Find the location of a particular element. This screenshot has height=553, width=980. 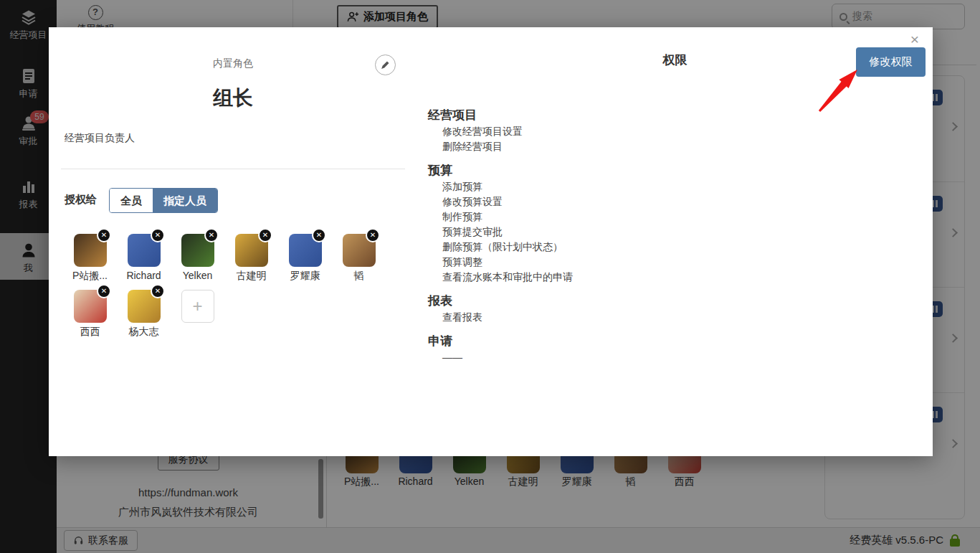

permission-group-header: 申请 is located at coordinates (629, 341).